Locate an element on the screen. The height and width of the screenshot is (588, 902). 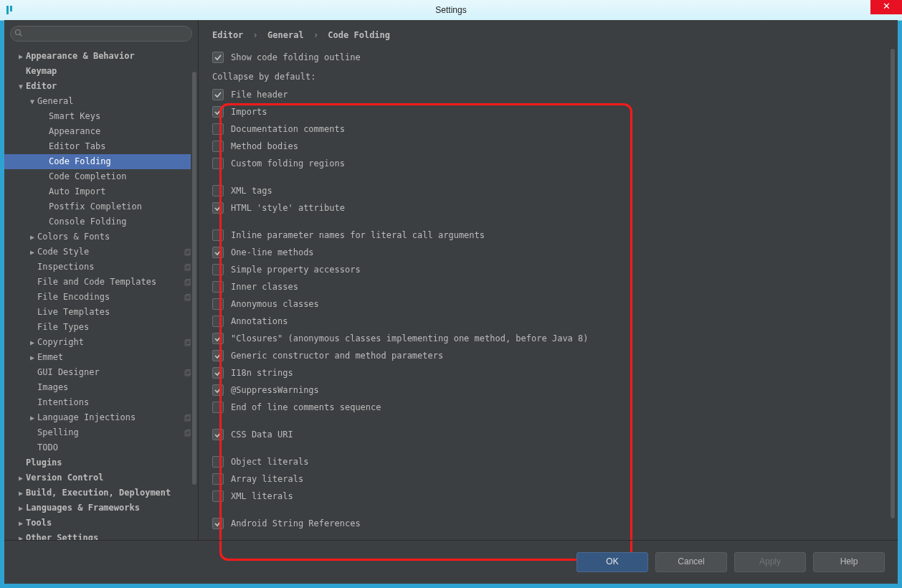
collapse-option: CSS Data URI is located at coordinates (548, 435).